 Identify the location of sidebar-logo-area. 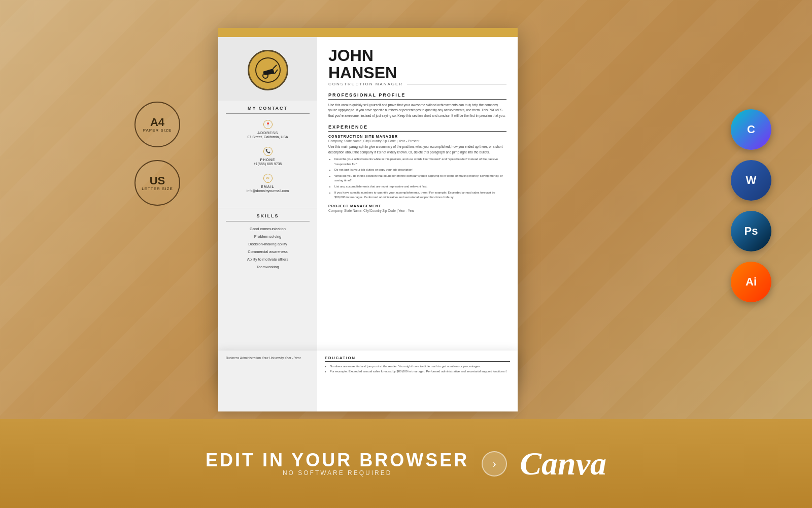
(268, 69).